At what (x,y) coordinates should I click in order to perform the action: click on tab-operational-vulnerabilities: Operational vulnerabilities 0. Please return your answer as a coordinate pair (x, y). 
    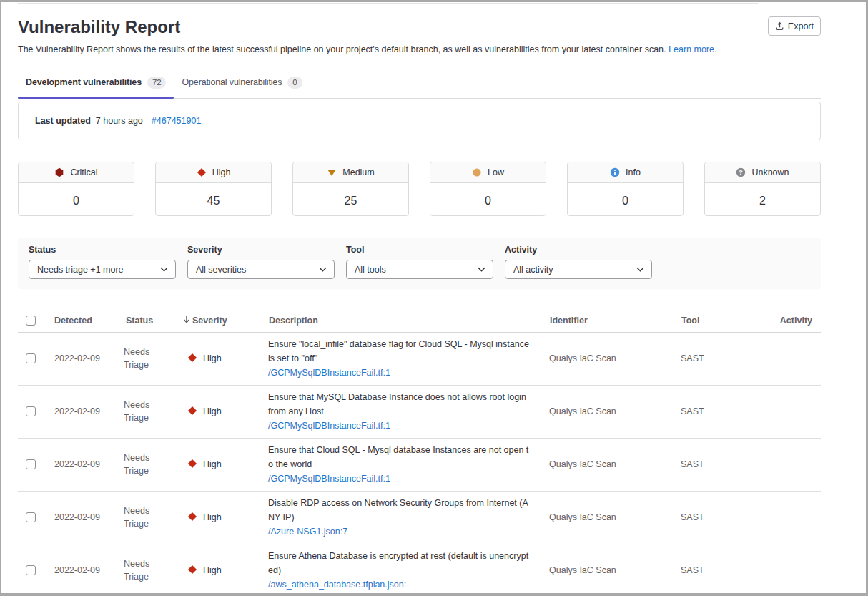
    Looking at the image, I should click on (242, 84).